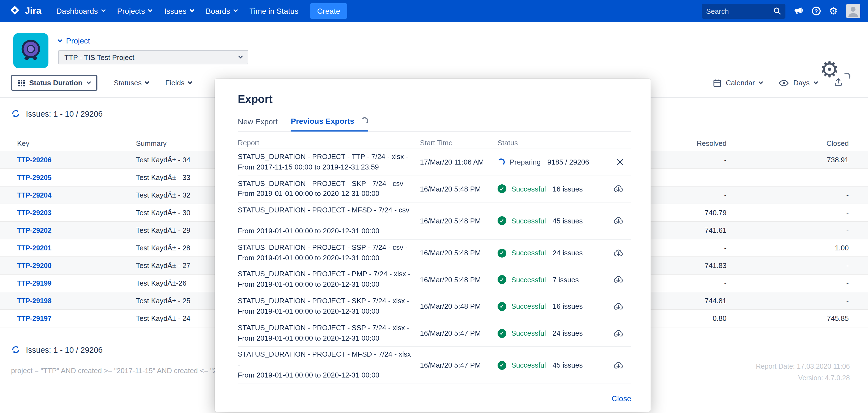 The width and height of the screenshot is (868, 413). I want to click on nav-item-time-in-status: Time in Status, so click(274, 11).